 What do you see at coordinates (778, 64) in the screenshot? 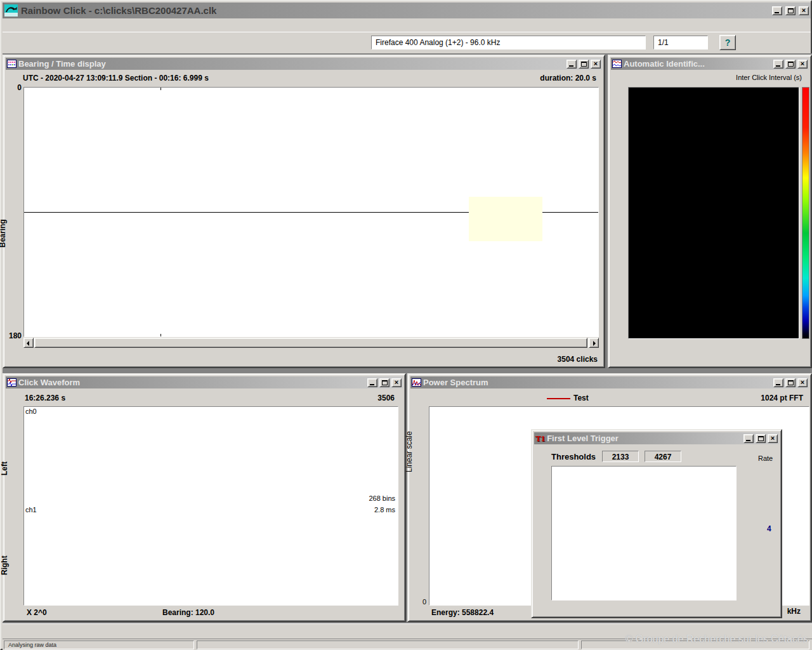
I see `auto-id-minimize-button` at bounding box center [778, 64].